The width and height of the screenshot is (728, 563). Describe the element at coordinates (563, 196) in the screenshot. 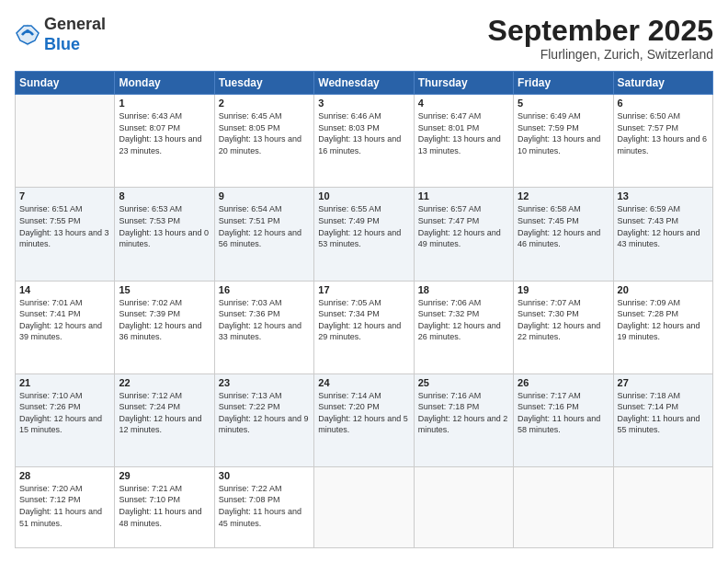

I see `day-number: 12` at that location.